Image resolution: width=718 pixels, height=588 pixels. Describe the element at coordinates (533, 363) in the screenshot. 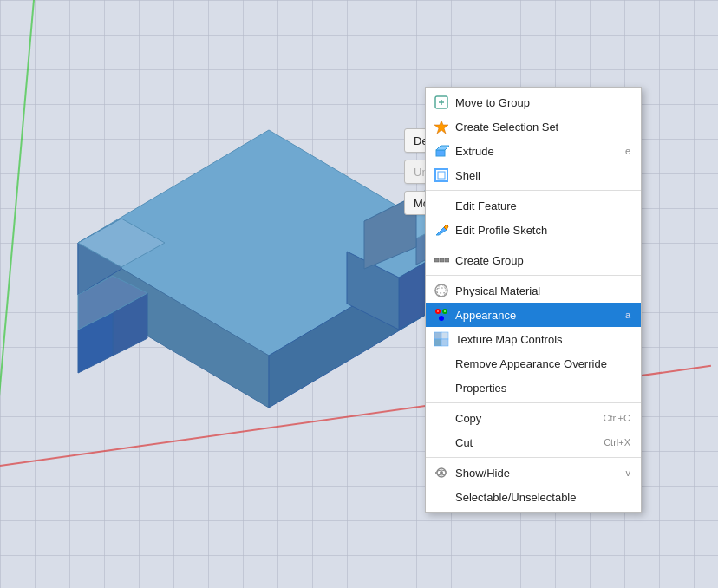

I see `menu-item-remove-appearance-override: Remove Appearance Override` at that location.